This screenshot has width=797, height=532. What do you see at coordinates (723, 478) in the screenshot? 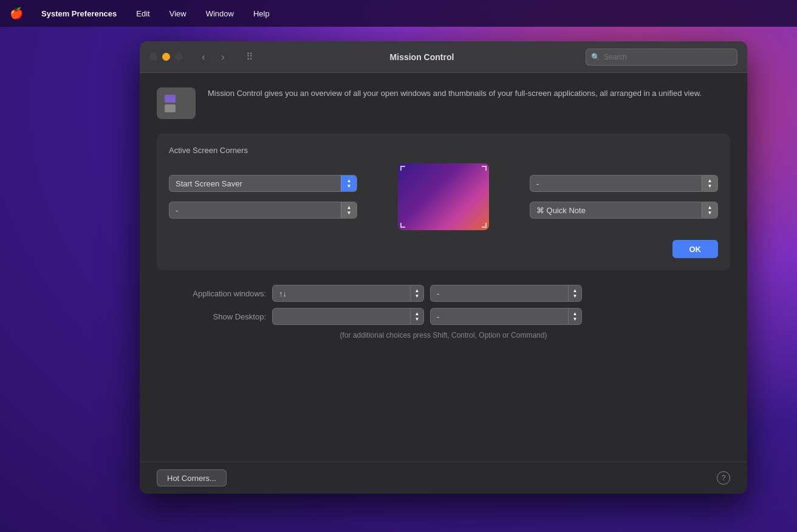
I see `help-button: ?` at bounding box center [723, 478].